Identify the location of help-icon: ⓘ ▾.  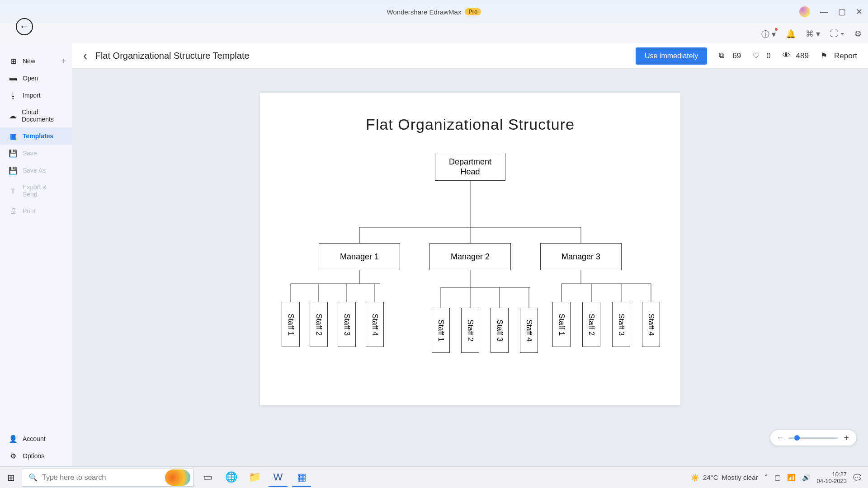
(769, 34).